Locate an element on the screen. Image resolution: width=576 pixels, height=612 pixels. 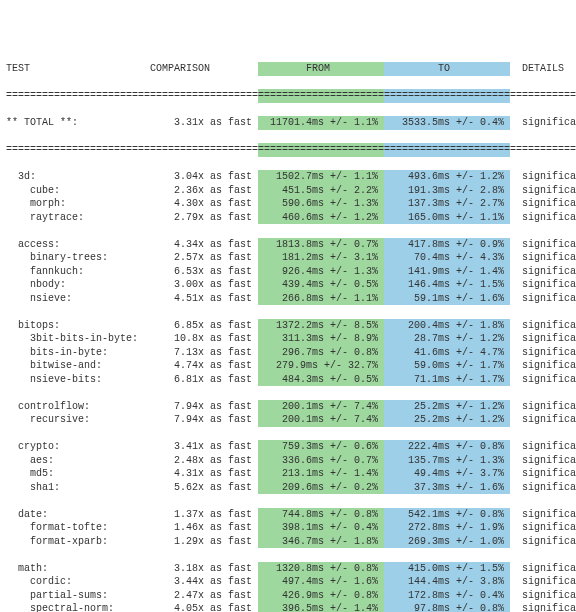
row-from: 460.6ms +/- 1.2% is located at coordinates (321, 218).